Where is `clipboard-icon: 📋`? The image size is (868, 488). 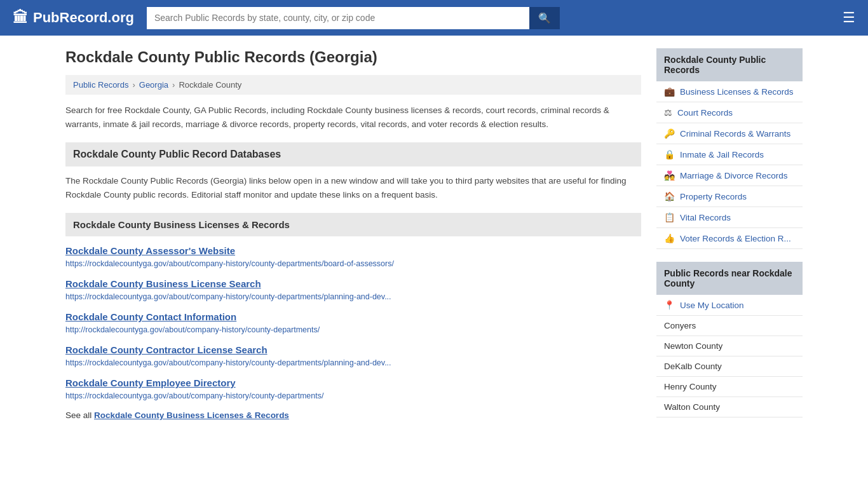 clipboard-icon: 📋 is located at coordinates (670, 217).